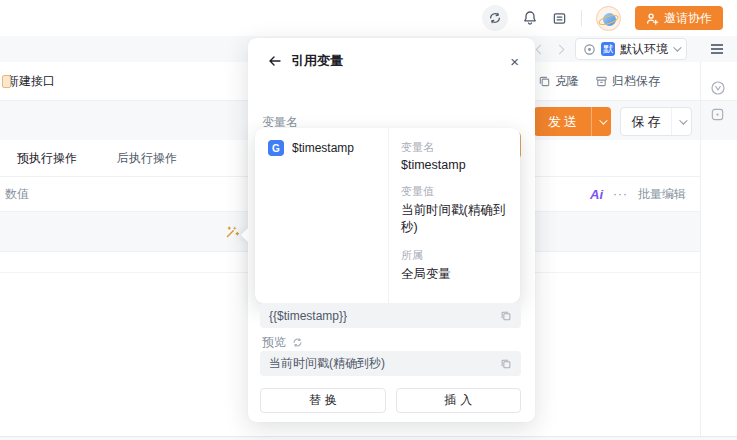  I want to click on detail-scope-value: 全局变量, so click(454, 274).